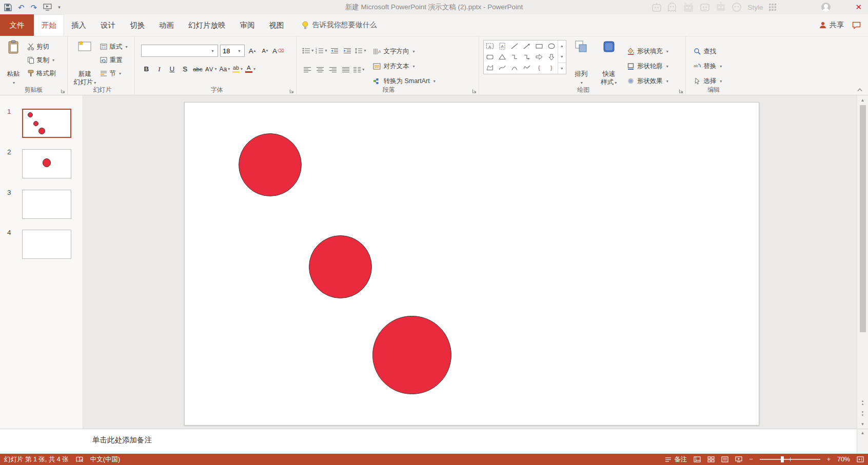  Describe the element at coordinates (346, 70) in the screenshot. I see `justify-button` at that location.